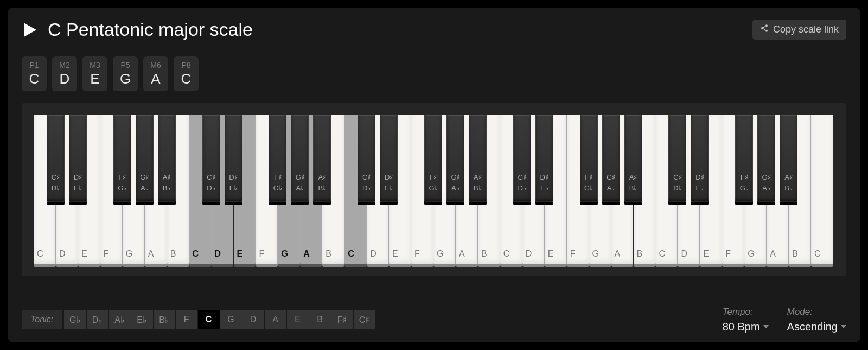  Describe the element at coordinates (187, 320) in the screenshot. I see `tonic-option: F` at that location.